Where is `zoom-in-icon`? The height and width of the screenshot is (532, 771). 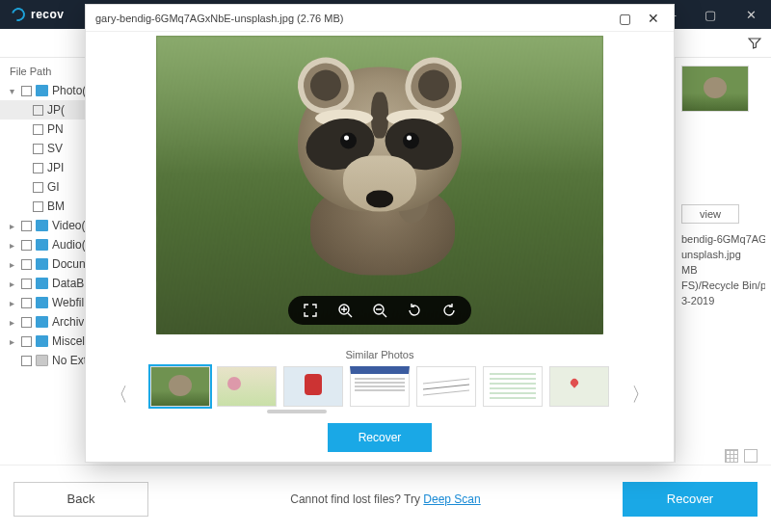
zoom-in-icon is located at coordinates (345, 310).